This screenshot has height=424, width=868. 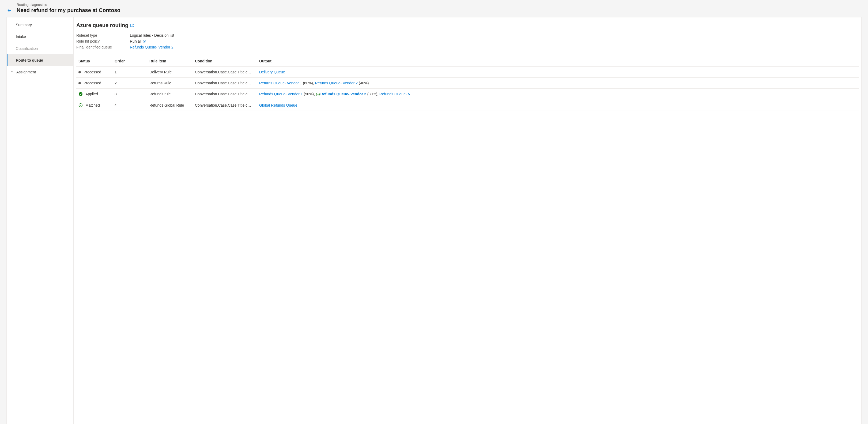 I want to click on meta-row: Final identified queueRefunds Queue- Ven…, so click(x=467, y=47).